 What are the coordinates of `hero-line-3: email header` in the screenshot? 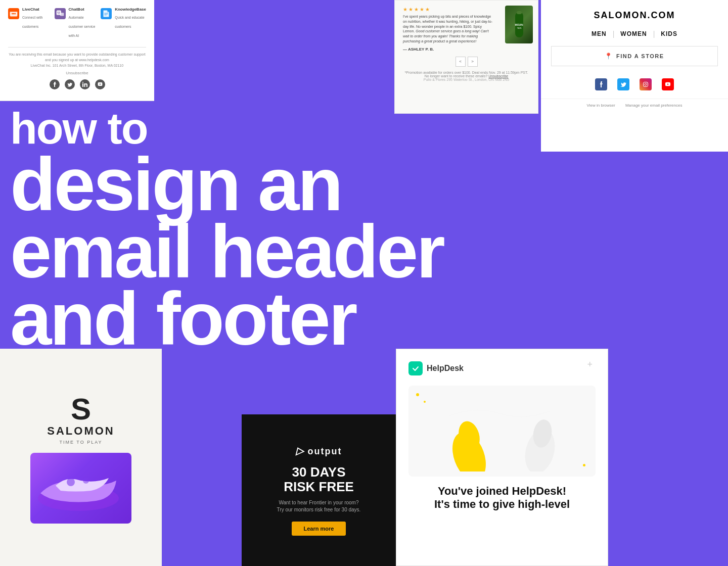 It's located at (268, 252).